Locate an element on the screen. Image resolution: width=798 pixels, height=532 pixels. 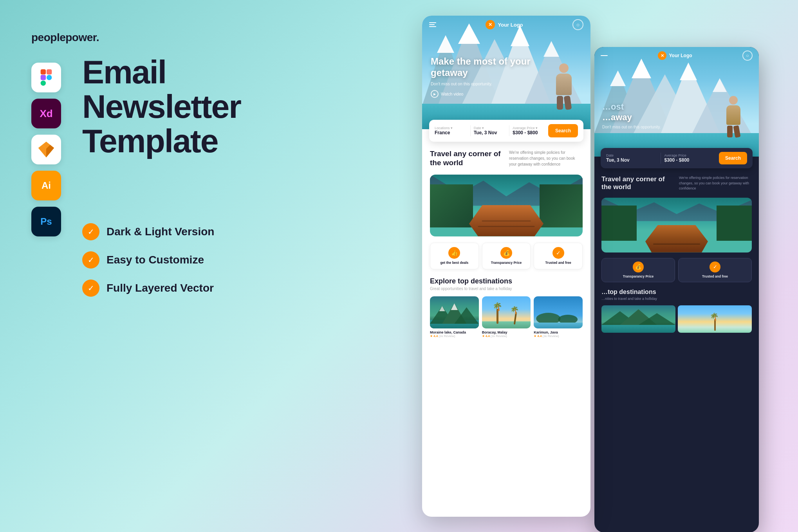
dest-boracay: 🌴 🌴 Boracay, Malay ★ 4.4 (1k Review) is located at coordinates (507, 317).